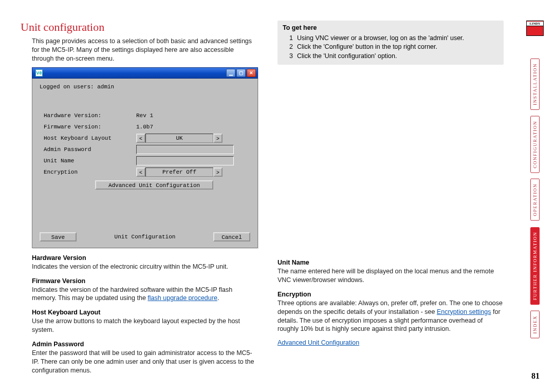 The width and height of the screenshot is (555, 392). I want to click on host-kb-value: UK, so click(179, 138).